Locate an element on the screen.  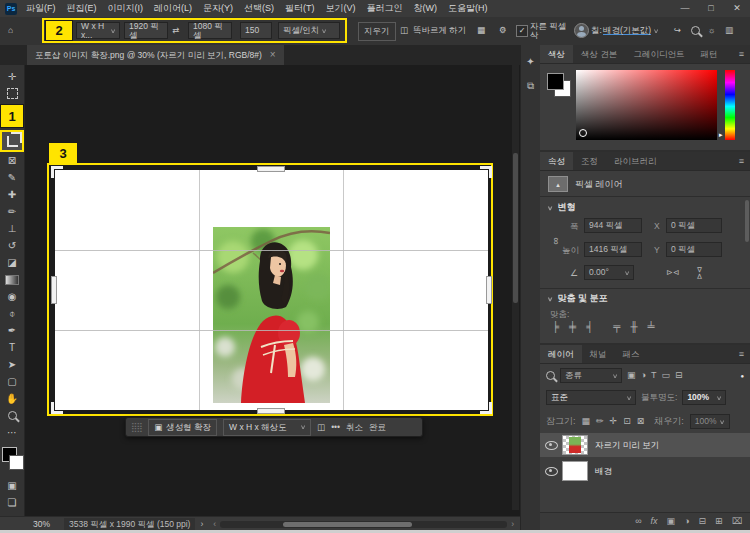
lock-artboard-icon: ⊡ is located at coordinates (627, 422).